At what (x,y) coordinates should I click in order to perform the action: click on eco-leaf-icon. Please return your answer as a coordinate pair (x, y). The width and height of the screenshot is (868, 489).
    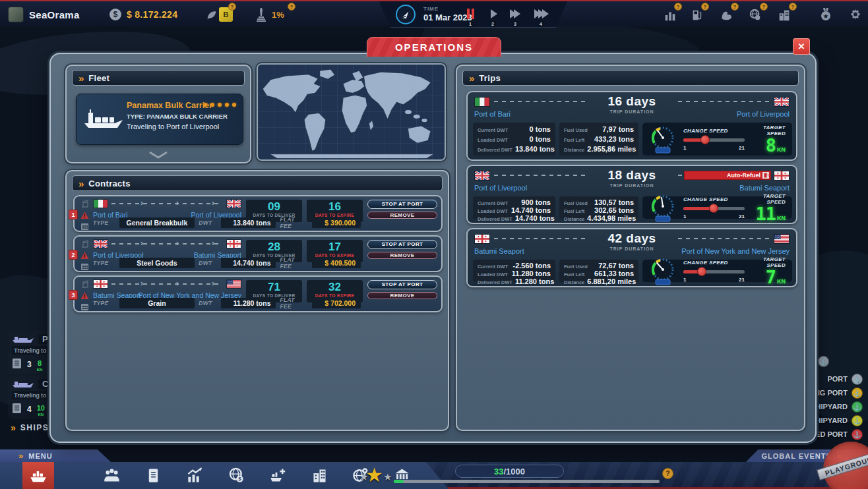
    Looking at the image, I should click on (212, 15).